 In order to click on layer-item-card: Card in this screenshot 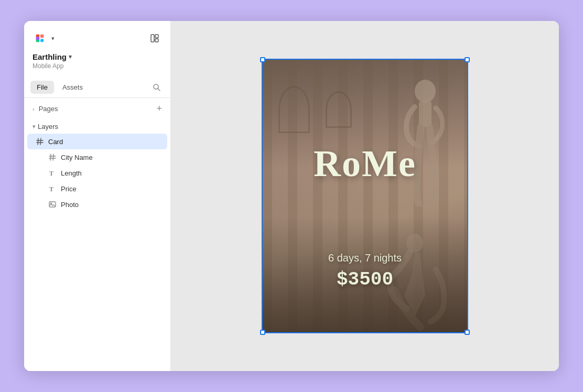, I will do `click(98, 141)`.